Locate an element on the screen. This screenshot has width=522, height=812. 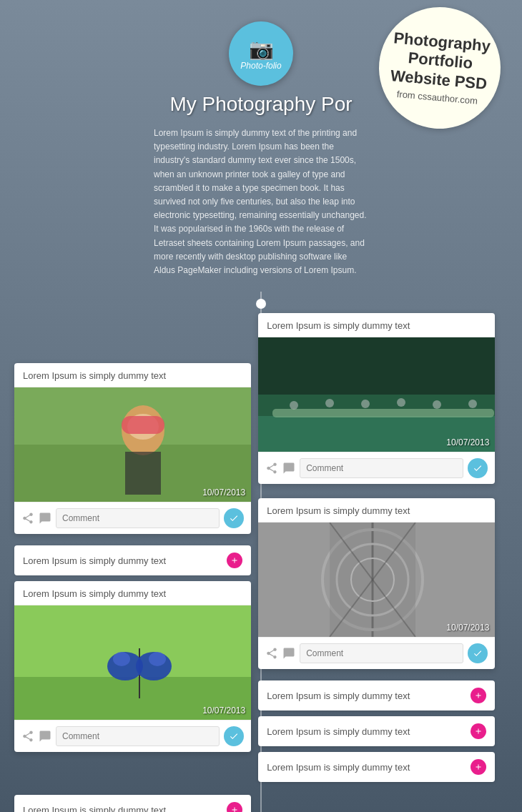
small-item-right-2: Lorem Ipsum is simply dummy text is located at coordinates (376, 731).